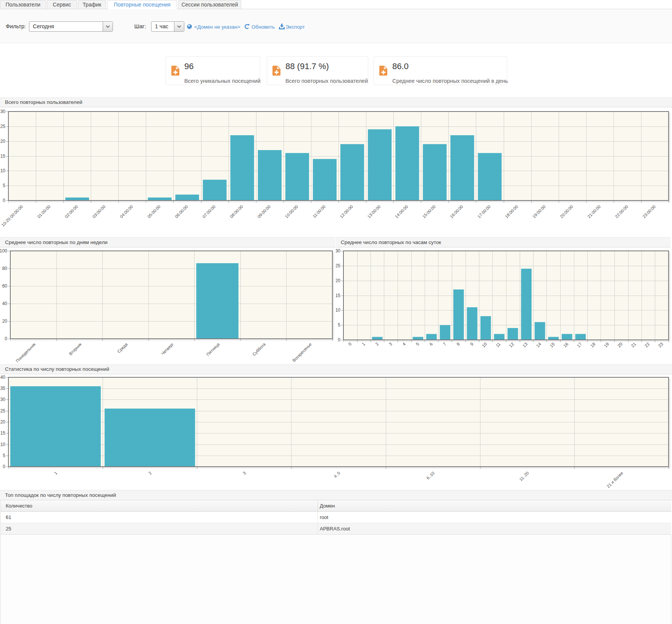  Describe the element at coordinates (154, 212) in the screenshot. I see `svg-text: 05:00:00` at that location.